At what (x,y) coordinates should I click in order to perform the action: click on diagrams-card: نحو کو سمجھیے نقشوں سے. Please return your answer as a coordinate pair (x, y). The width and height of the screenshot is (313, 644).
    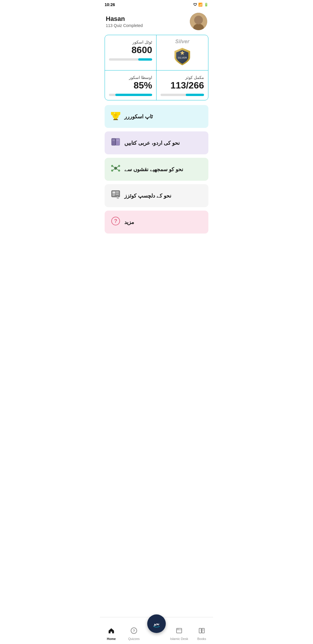
    Looking at the image, I should click on (156, 169).